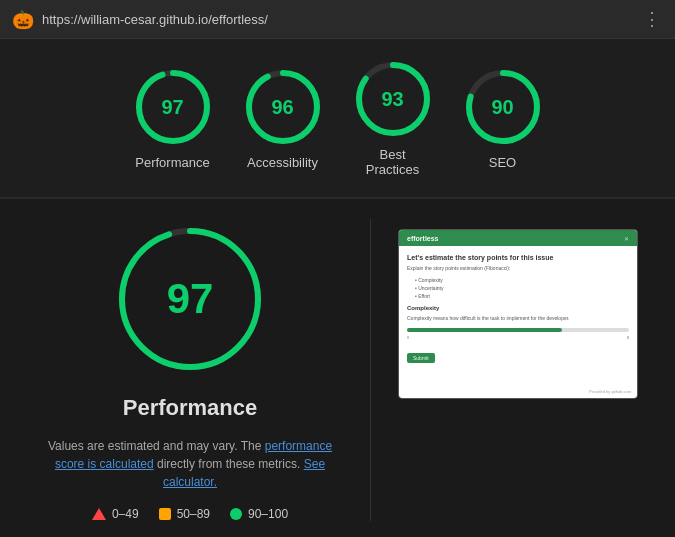 This screenshot has width=675, height=537. What do you see at coordinates (653, 19) in the screenshot?
I see `more-options-icon: ⋮` at bounding box center [653, 19].